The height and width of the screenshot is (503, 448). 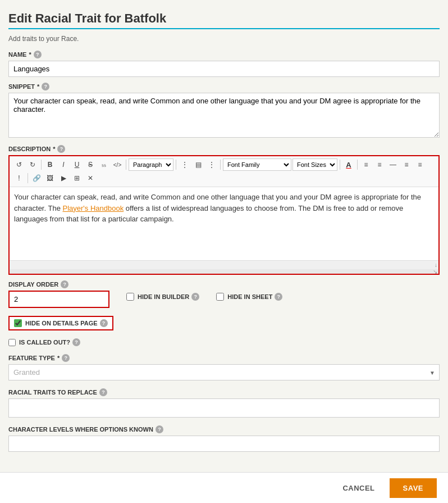 I want to click on hide-on-details-checkbox, so click(x=18, y=323).